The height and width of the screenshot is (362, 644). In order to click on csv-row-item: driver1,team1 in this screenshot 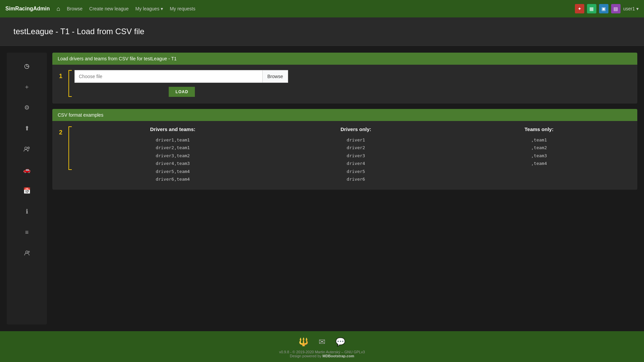, I will do `click(173, 140)`.